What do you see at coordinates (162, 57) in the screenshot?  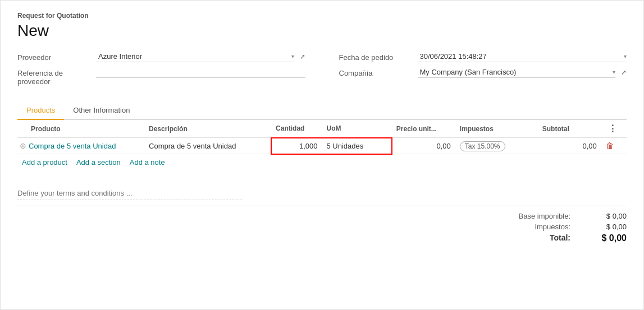 I see `proveedor-row: Proveedor ▾ ➚` at bounding box center [162, 57].